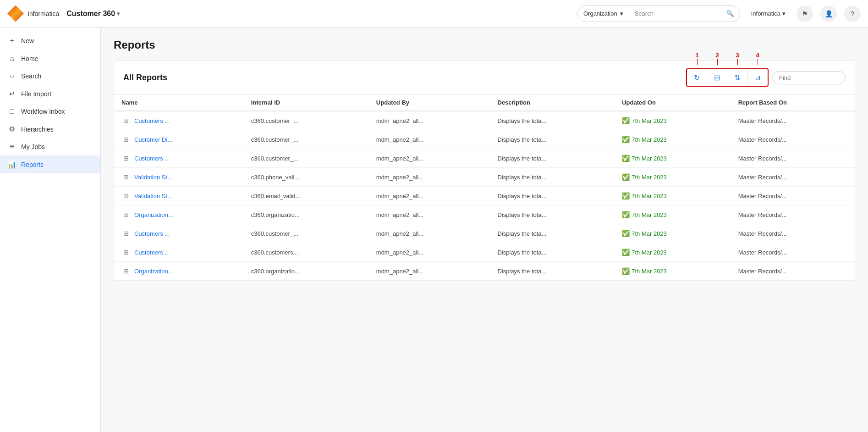 Image resolution: width=868 pixels, height=432 pixels. Describe the element at coordinates (50, 94) in the screenshot. I see `sidebar-item-file-import: ↵ File Import` at that location.